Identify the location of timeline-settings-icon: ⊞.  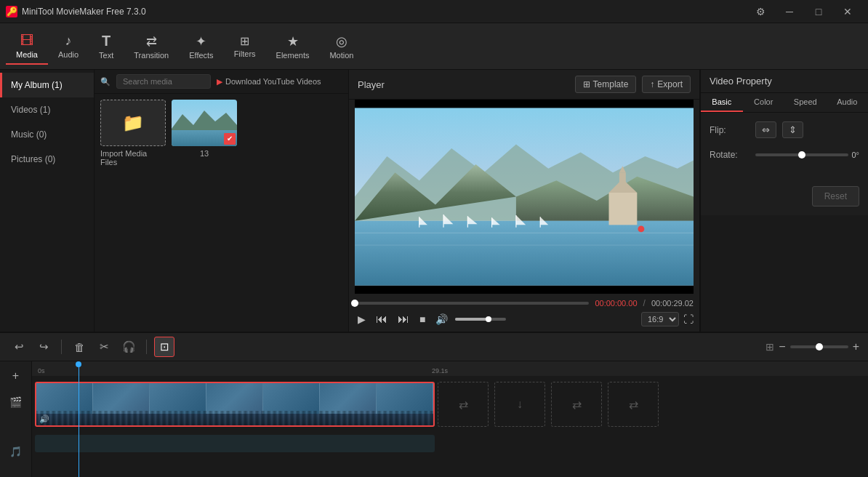
(770, 347).